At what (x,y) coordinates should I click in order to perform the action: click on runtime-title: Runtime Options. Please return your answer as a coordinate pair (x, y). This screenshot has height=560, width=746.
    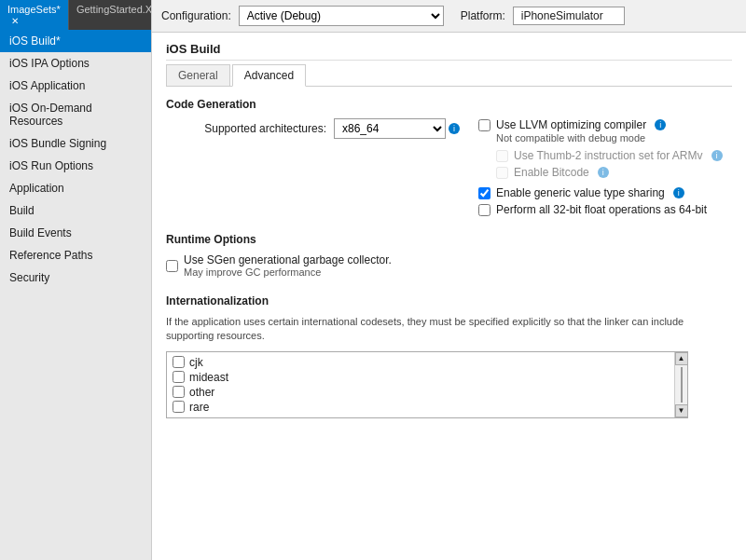
    Looking at the image, I should click on (449, 239).